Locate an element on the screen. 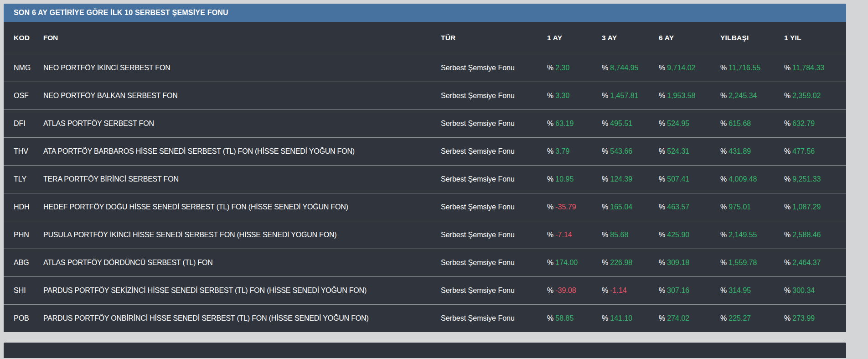 The image size is (868, 359). fund-code: PHN is located at coordinates (28, 235).